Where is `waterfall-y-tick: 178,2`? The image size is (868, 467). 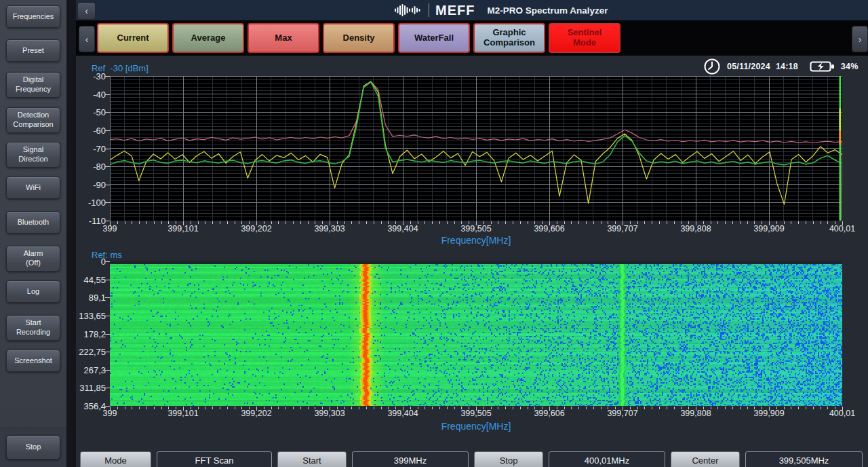 waterfall-y-tick: 178,2 is located at coordinates (91, 334).